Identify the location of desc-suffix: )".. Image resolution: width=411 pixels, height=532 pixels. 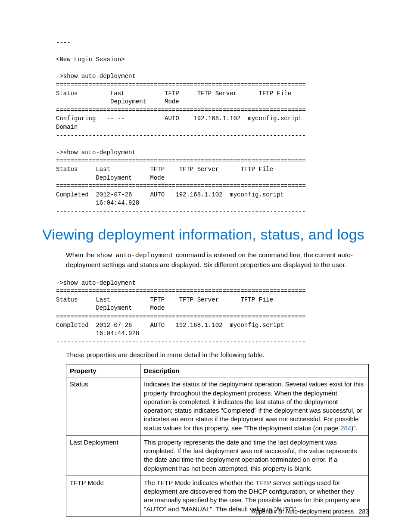
(354, 428).